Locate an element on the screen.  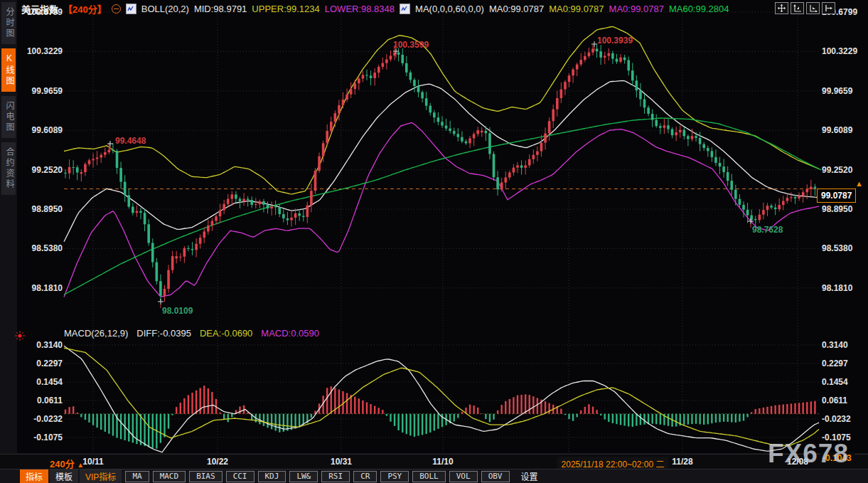
macd-value-box: -0.1043 is located at coordinates (837, 458).